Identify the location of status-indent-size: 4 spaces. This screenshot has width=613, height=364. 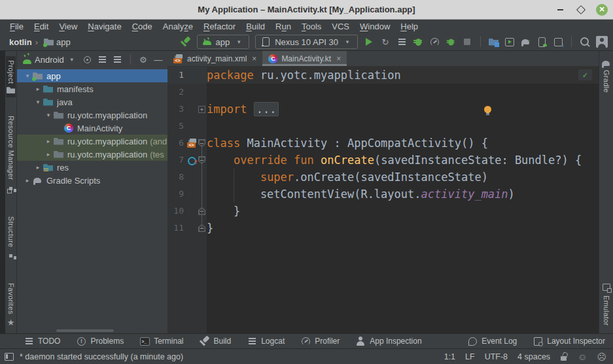
(534, 357).